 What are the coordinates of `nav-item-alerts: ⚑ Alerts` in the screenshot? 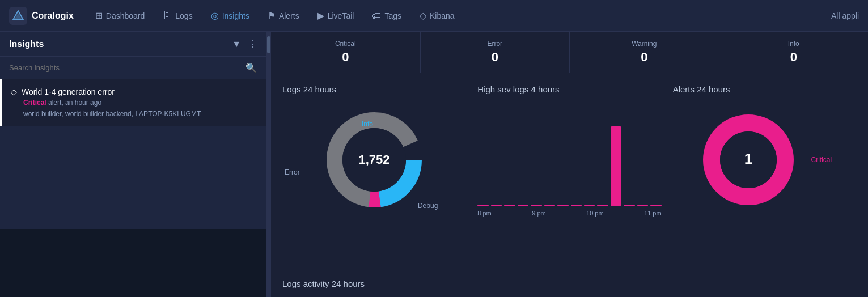 It's located at (283, 16).